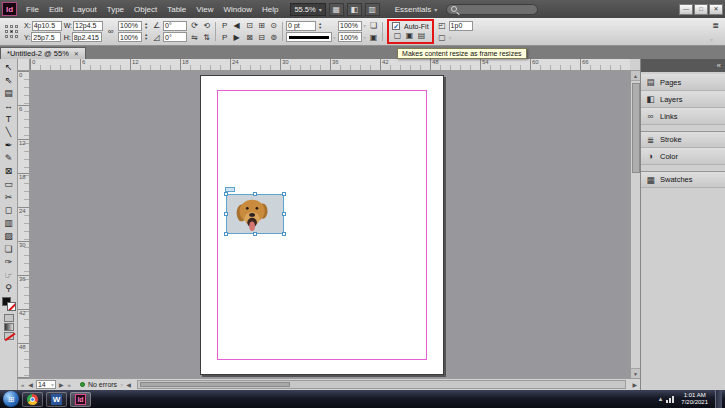 The image size is (725, 408). What do you see at coordinates (255, 214) in the screenshot?
I see `selected-image-frame` at bounding box center [255, 214].